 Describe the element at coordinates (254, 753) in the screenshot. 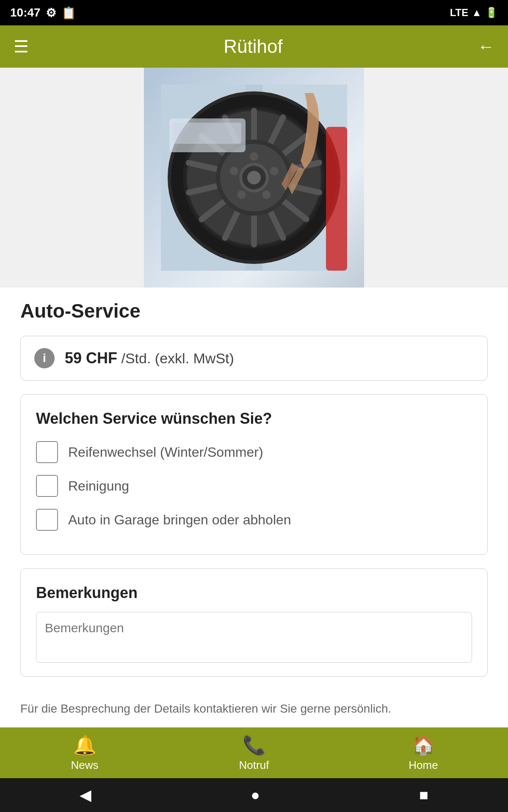

I see `bottom-nav: 🔔 News 📞 Notruf 🏠 Home` at that location.